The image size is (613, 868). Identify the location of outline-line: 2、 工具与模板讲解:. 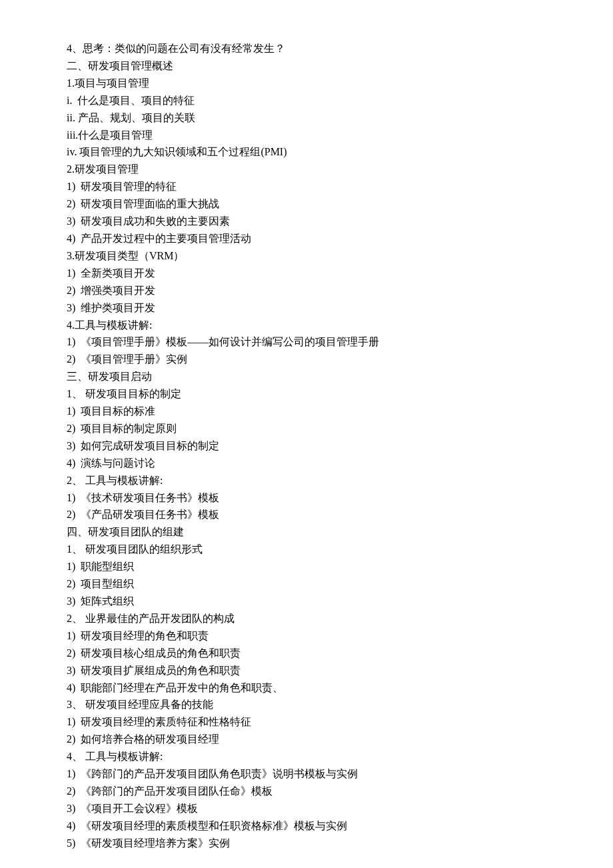
(306, 481).